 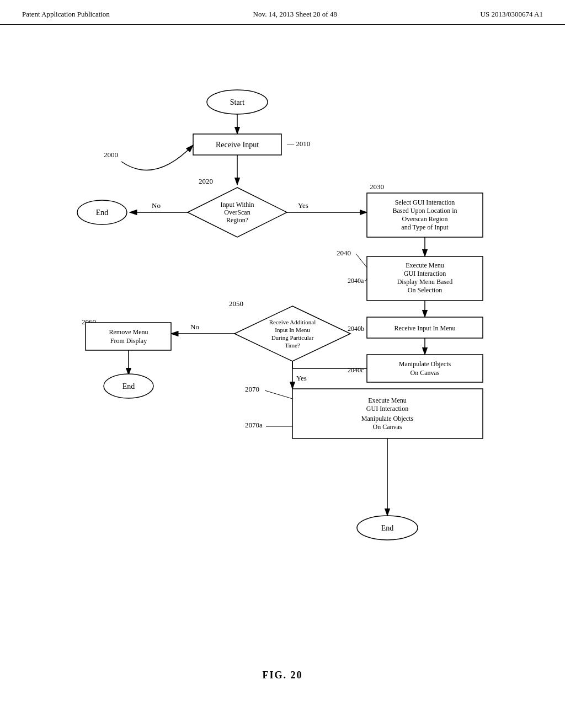 What do you see at coordinates (292, 345) in the screenshot?
I see `svg-text: Time?` at bounding box center [292, 345].